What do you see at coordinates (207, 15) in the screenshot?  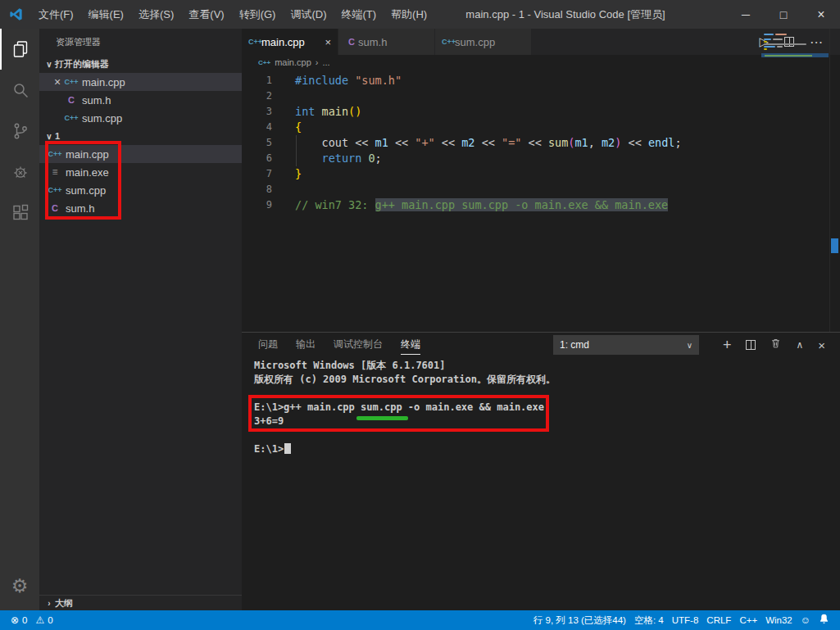 I see `menu-item: 查看(V)` at bounding box center [207, 15].